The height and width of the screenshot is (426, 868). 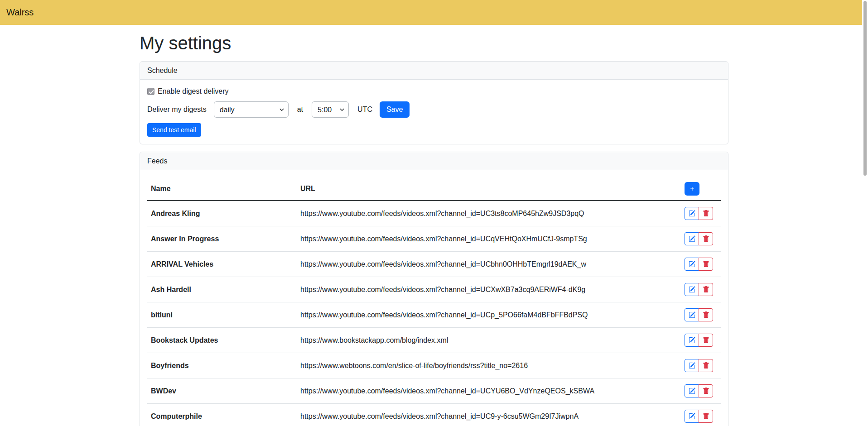 I want to click on table-row: Andreas Kling https://www.youtube.com/fe…, so click(x=434, y=214).